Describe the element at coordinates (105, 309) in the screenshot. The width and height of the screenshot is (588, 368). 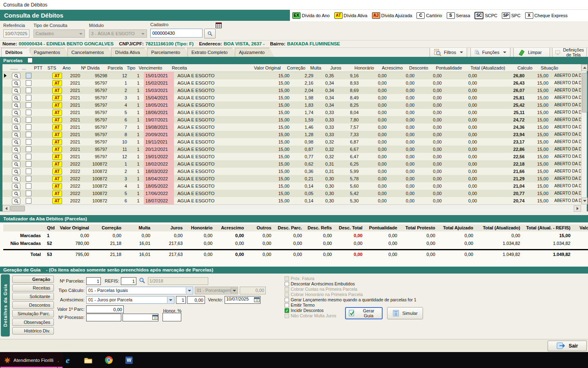
I see `valor1-input` at that location.